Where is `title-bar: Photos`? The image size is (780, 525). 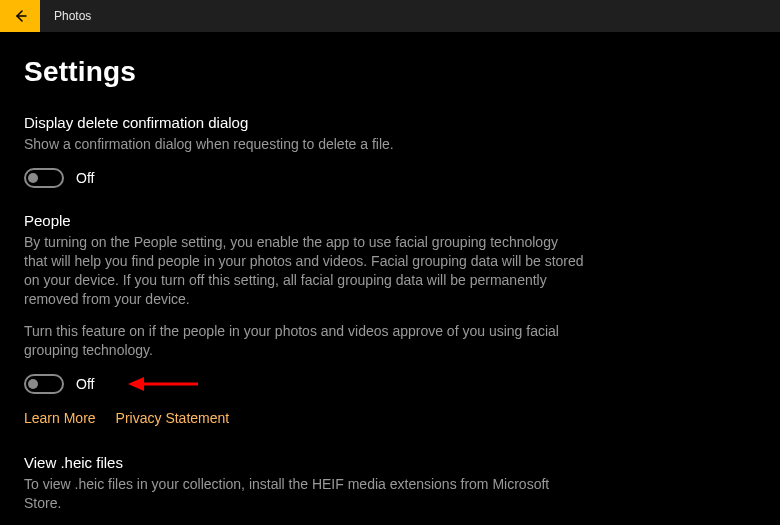
title-bar: Photos is located at coordinates (390, 16).